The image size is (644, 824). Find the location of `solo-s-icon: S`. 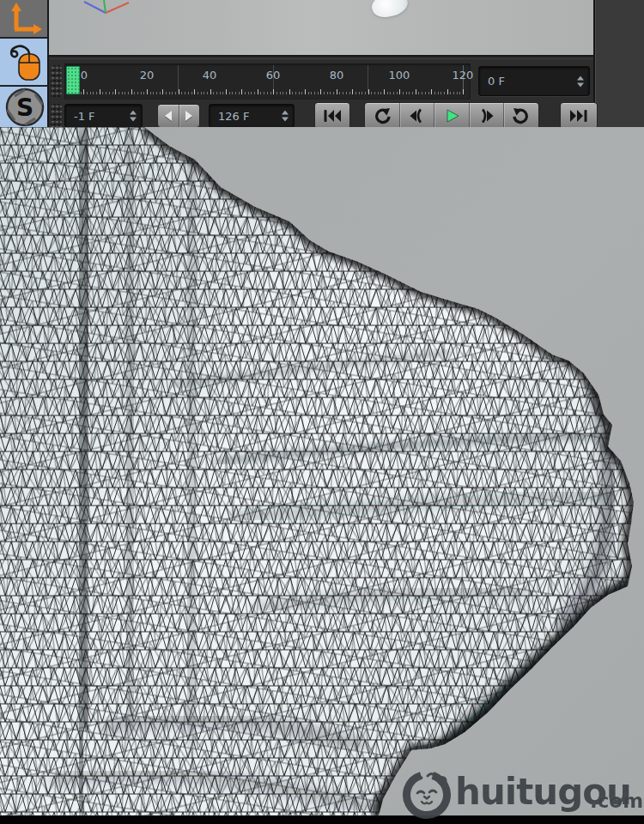

solo-s-icon: S is located at coordinates (24, 107).